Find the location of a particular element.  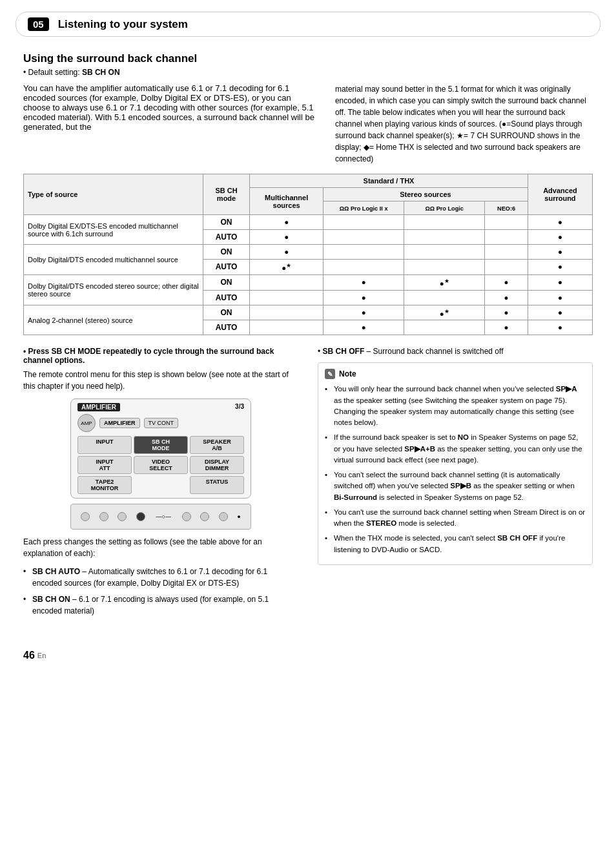

speaker-ab-button: SPEAKERA/B is located at coordinates (217, 445).